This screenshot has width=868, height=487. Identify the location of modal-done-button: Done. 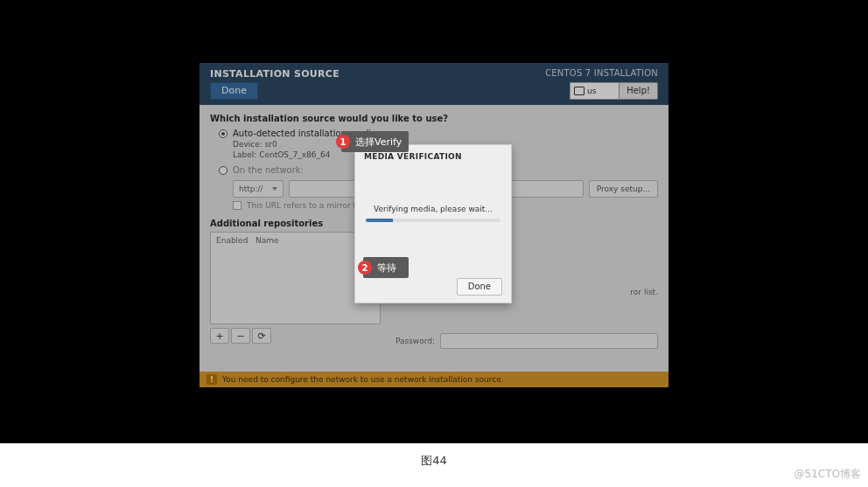
(480, 287).